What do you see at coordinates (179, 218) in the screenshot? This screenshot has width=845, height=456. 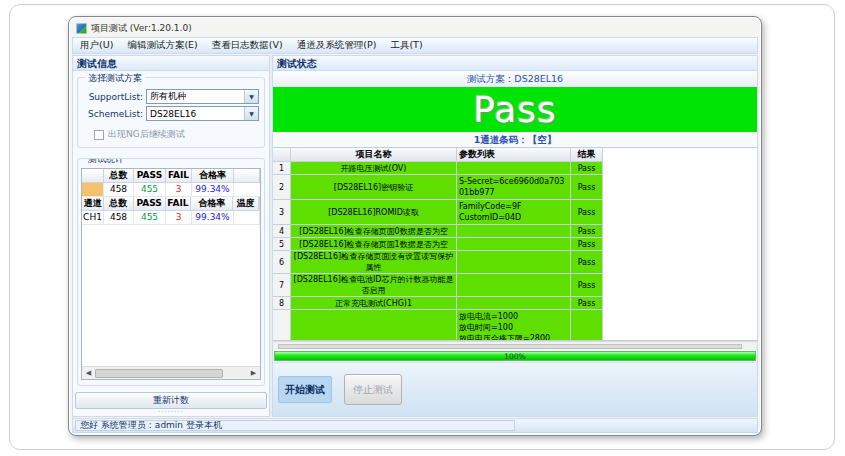 I see `channel-fail-value: 3` at bounding box center [179, 218].